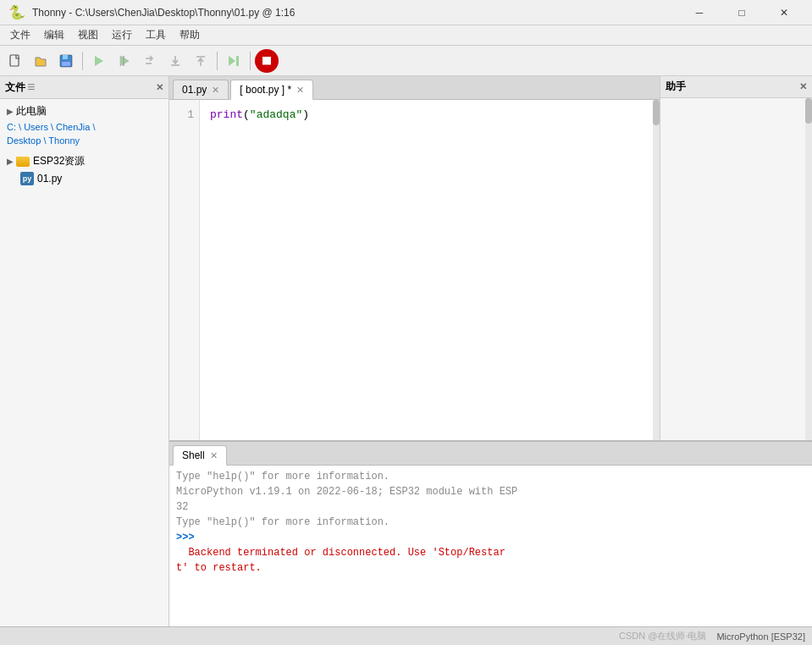 The width and height of the screenshot is (812, 645). Describe the element at coordinates (662, 637) in the screenshot. I see `watermark-text: CSDN @在线师·电脑` at that location.